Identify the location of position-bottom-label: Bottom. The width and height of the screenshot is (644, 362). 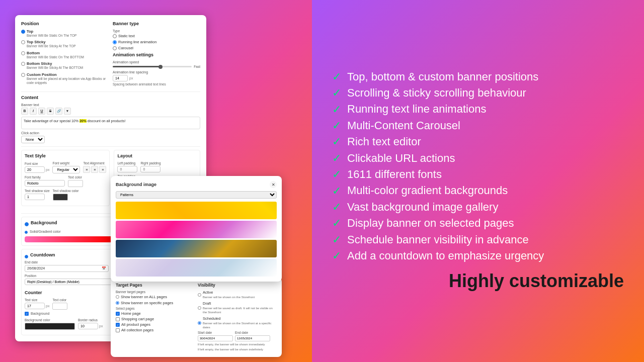
(55, 53).